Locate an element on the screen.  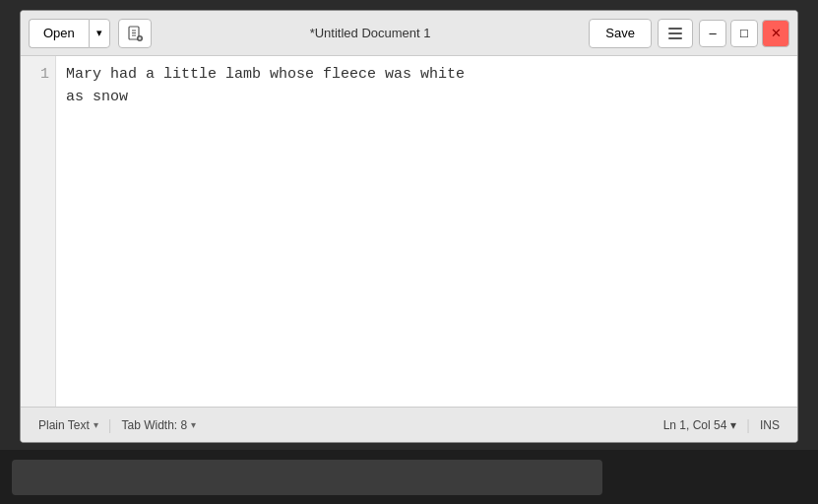
cursor-position: Ln 1, Col 54 ▾ is located at coordinates (701, 425).